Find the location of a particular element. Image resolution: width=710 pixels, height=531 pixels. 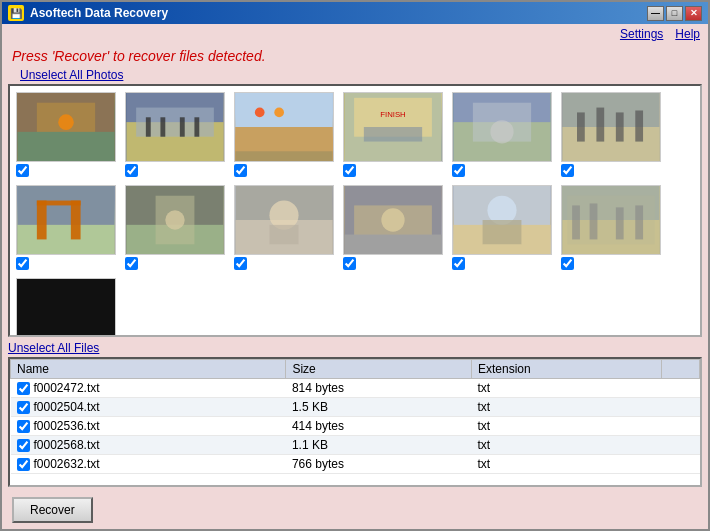

minimize-button: — is located at coordinates (656, 14).